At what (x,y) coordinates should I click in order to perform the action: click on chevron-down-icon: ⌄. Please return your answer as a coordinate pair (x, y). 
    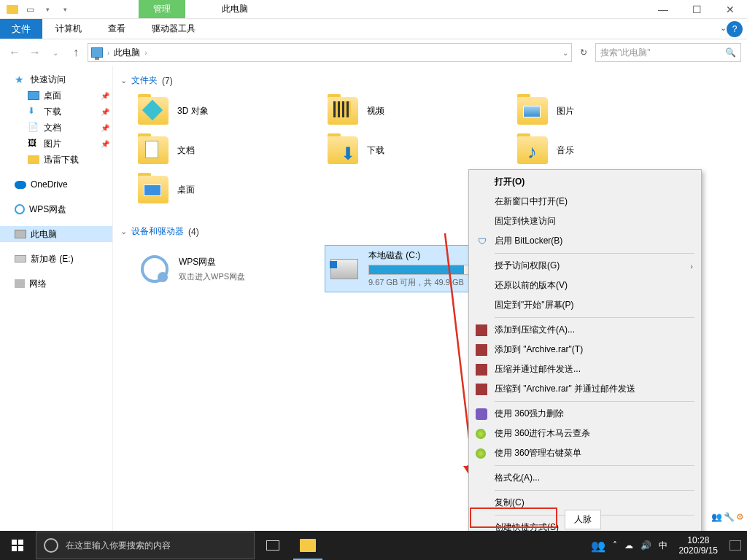
    Looking at the image, I should click on (124, 80).